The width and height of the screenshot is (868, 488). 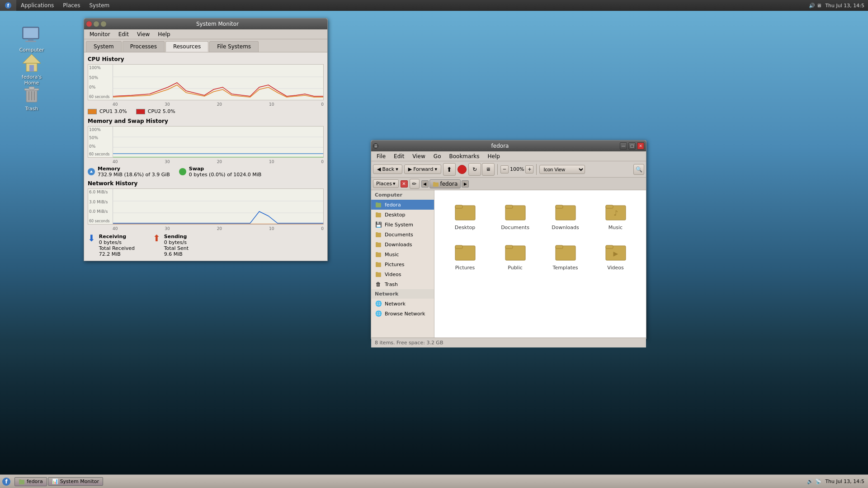 What do you see at coordinates (515, 256) in the screenshot?
I see `file-item-public: Public` at bounding box center [515, 256].